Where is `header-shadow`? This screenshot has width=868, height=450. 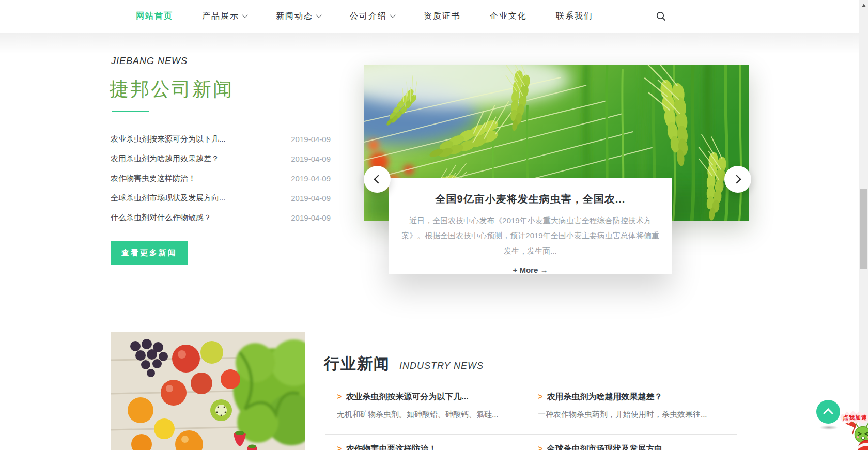 header-shadow is located at coordinates (434, 43).